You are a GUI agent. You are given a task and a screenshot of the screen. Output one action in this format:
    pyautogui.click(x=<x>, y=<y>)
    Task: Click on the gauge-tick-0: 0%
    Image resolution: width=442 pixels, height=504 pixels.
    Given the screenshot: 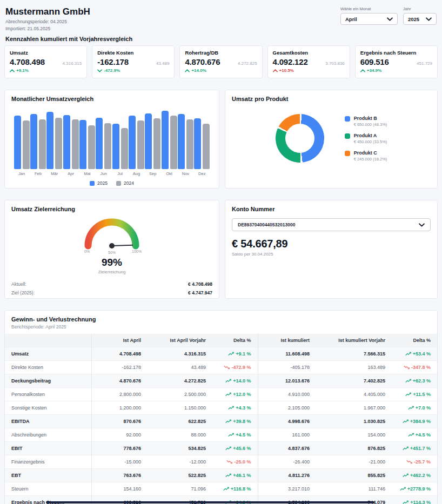 What is the action you would take?
    pyautogui.click(x=87, y=252)
    